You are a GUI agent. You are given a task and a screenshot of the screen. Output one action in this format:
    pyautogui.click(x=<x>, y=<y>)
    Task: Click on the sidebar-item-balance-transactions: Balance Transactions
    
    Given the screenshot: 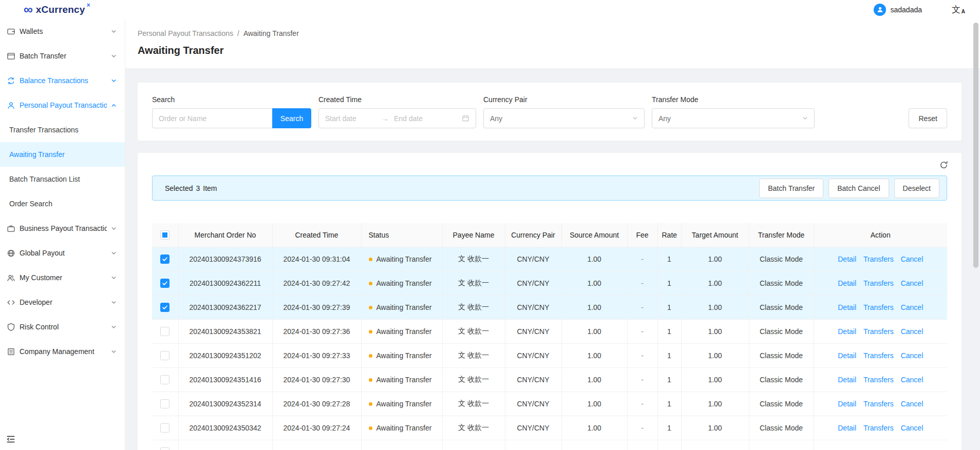 What is the action you would take?
    pyautogui.click(x=63, y=81)
    